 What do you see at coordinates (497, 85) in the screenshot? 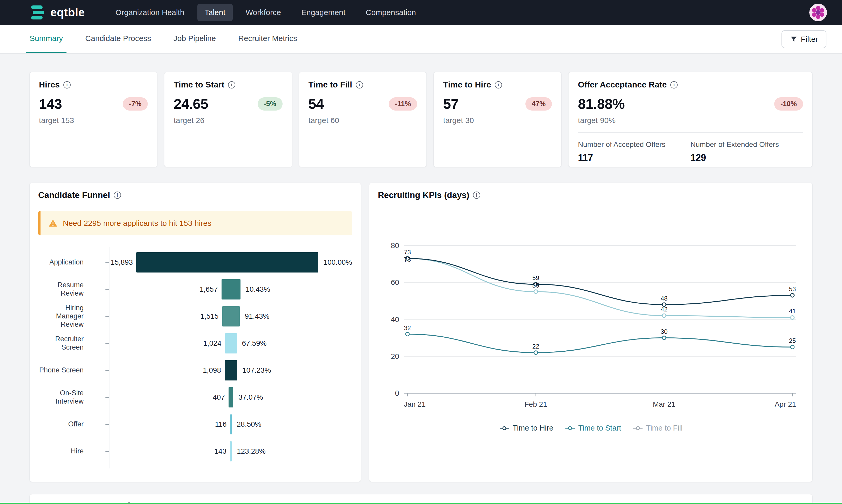
I see `card-title-row: Time to Hirei` at bounding box center [497, 85].